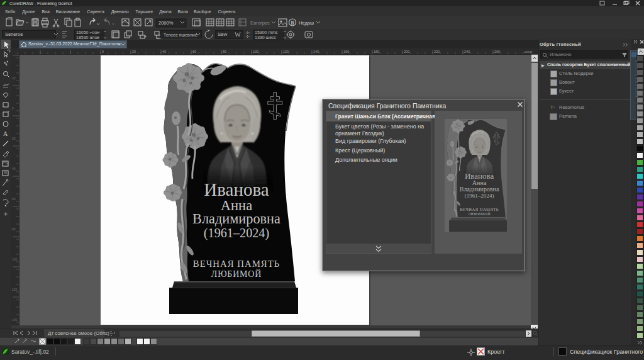  I want to click on svg-text: 2000%, so click(166, 23).